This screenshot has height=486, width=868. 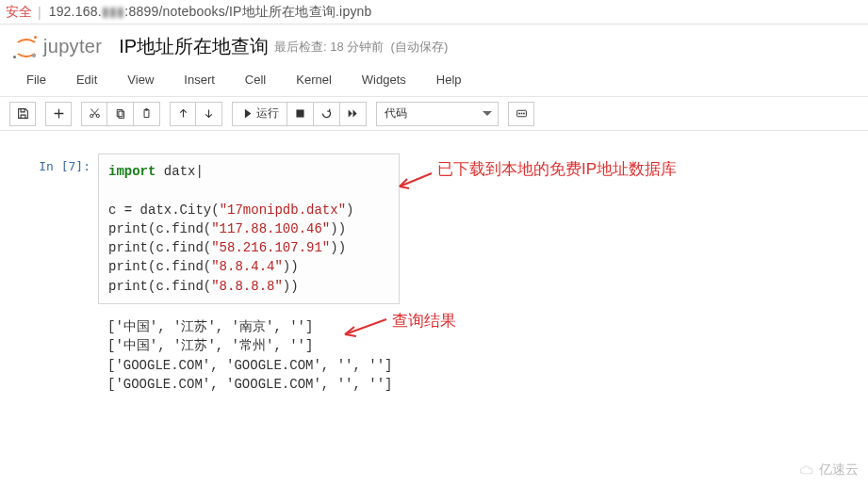 I want to click on menu-insert: Insert, so click(x=202, y=79).